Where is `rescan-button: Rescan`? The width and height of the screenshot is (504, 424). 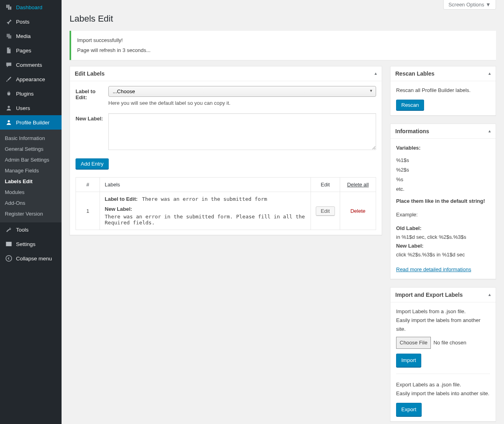
rescan-button: Rescan is located at coordinates (410, 105).